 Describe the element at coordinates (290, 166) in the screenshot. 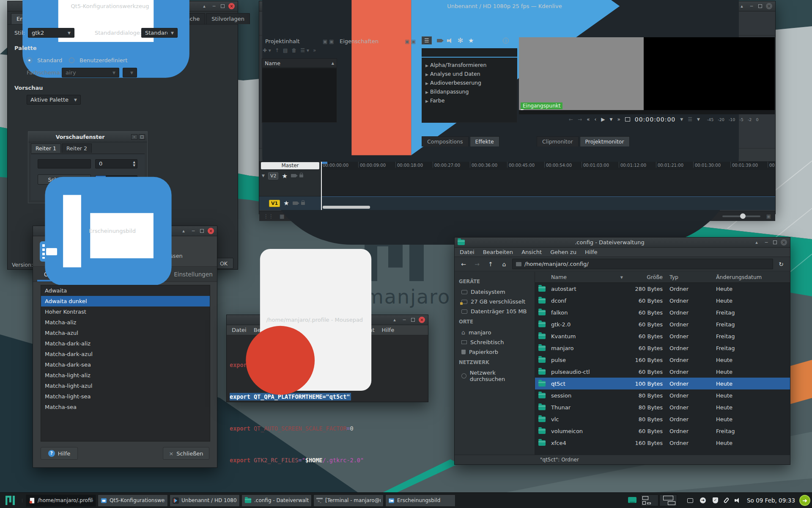

I see `master-button: Master` at that location.